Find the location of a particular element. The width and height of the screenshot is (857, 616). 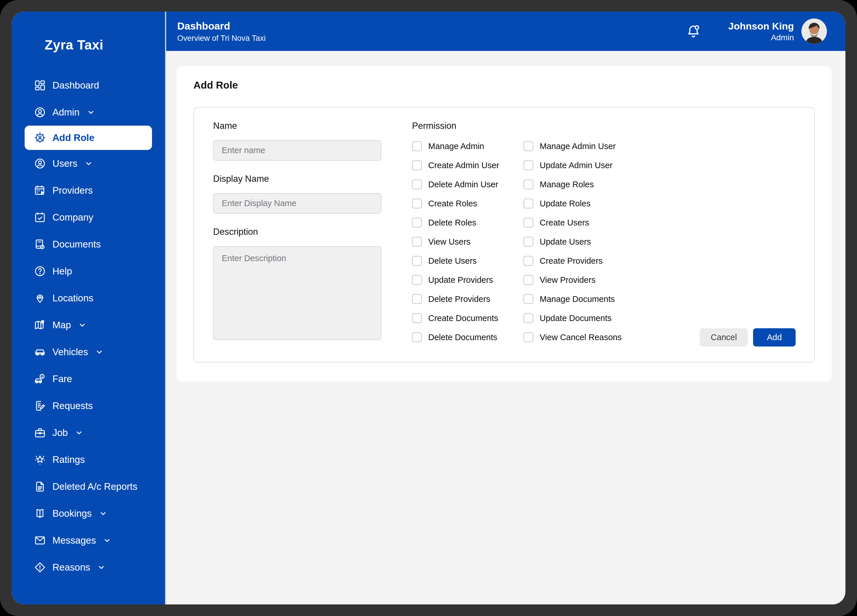

permission-label: Create Documents is located at coordinates (463, 318).